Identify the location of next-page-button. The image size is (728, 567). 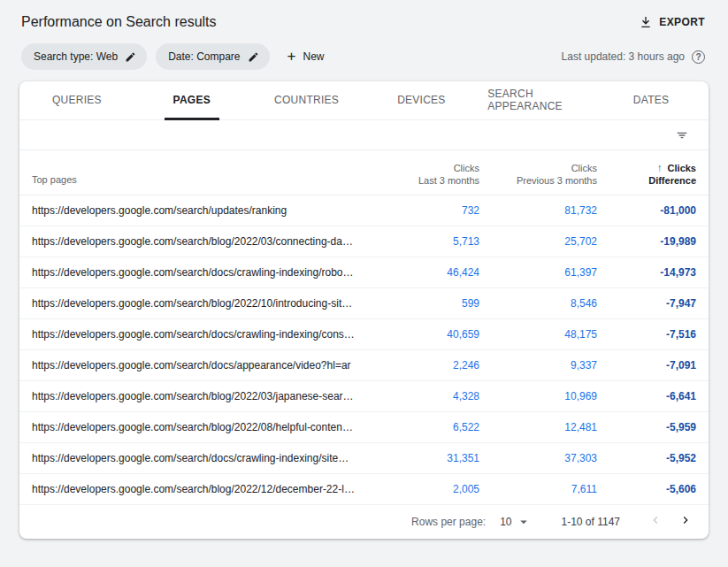
(686, 522).